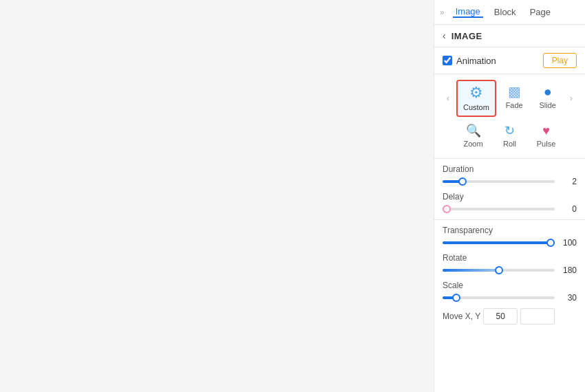 The image size is (585, 392). I want to click on tab-block: Block, so click(505, 12).